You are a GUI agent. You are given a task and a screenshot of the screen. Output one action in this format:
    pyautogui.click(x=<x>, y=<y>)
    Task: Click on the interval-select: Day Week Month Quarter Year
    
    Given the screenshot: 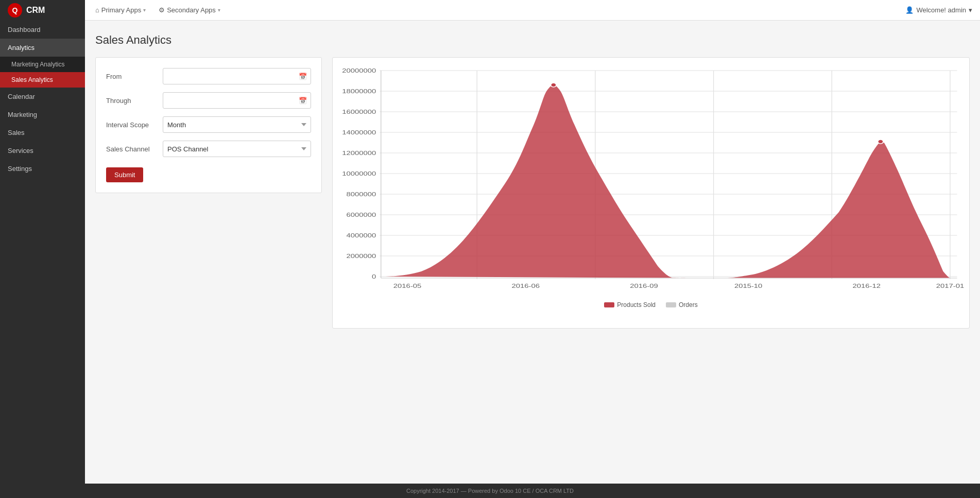 What is the action you would take?
    pyautogui.click(x=237, y=125)
    